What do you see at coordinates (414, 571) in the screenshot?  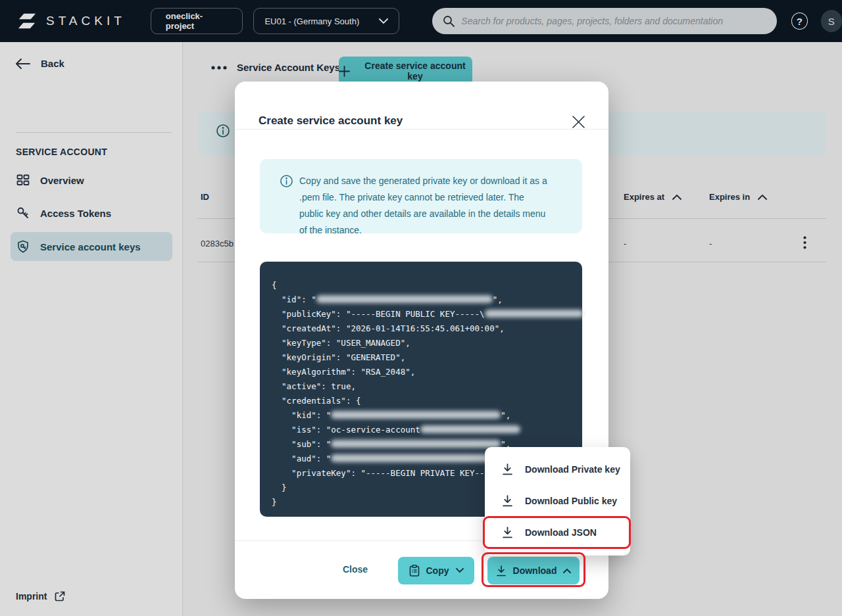 I see `clipboard-icon` at bounding box center [414, 571].